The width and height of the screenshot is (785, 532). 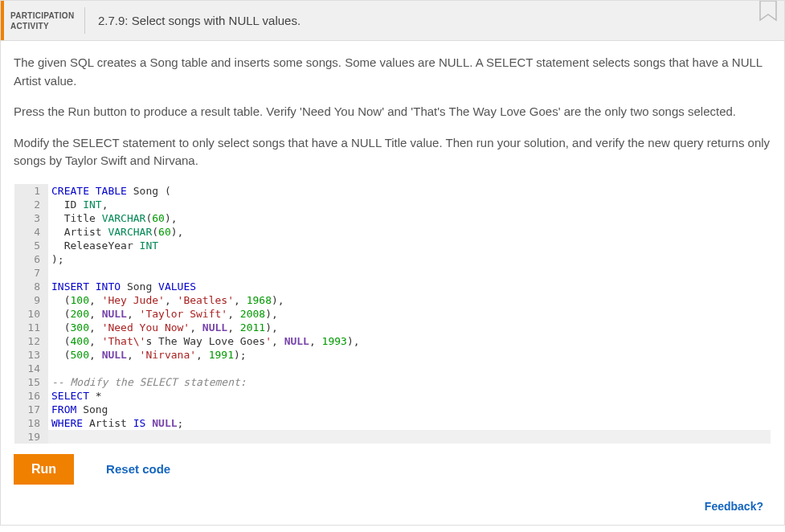 What do you see at coordinates (44, 21) in the screenshot?
I see `activity-type-label: PARTICIPATION ACTIVITY` at bounding box center [44, 21].